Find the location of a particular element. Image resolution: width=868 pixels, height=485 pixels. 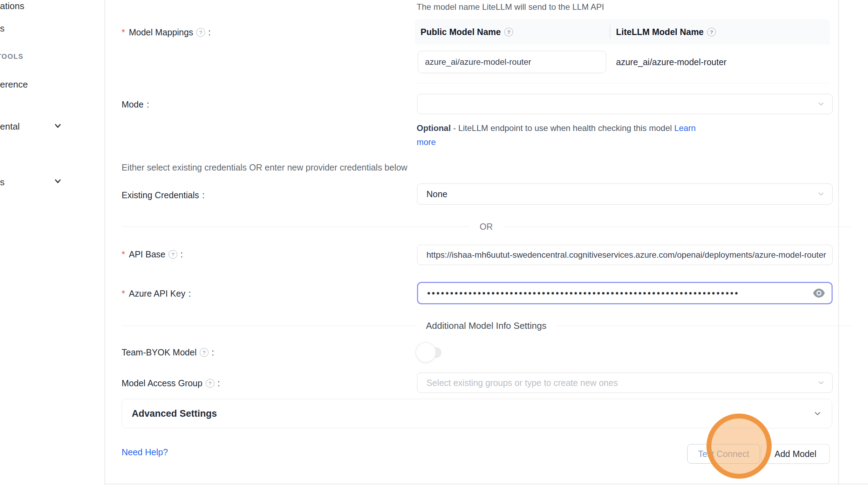

sidebar-item-clipped-3: erence is located at coordinates (14, 85).